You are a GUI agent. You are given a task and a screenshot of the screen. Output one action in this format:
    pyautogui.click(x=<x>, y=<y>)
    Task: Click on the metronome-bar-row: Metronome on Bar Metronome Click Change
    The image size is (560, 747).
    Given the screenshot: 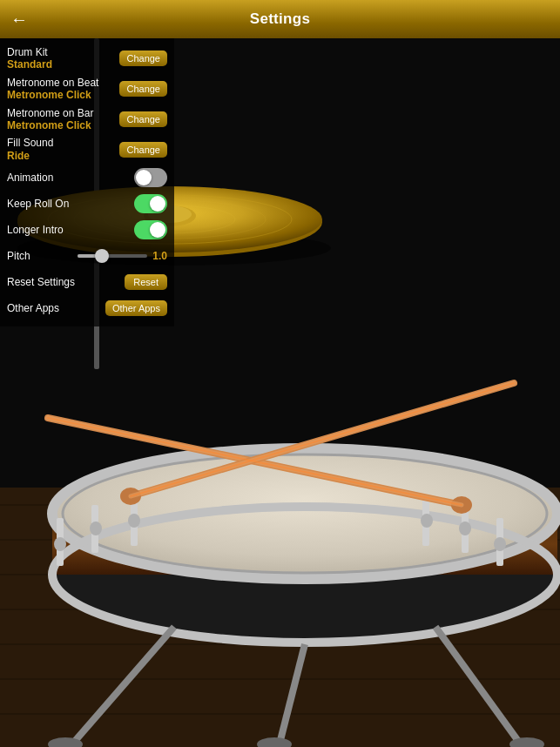 What is the action you would take?
    pyautogui.click(x=87, y=120)
    